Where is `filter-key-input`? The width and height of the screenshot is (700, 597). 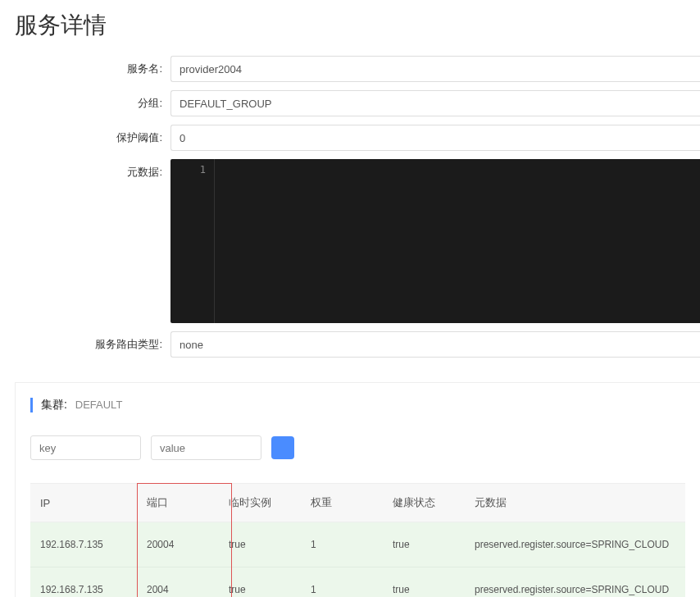
filter-key-input is located at coordinates (85, 448).